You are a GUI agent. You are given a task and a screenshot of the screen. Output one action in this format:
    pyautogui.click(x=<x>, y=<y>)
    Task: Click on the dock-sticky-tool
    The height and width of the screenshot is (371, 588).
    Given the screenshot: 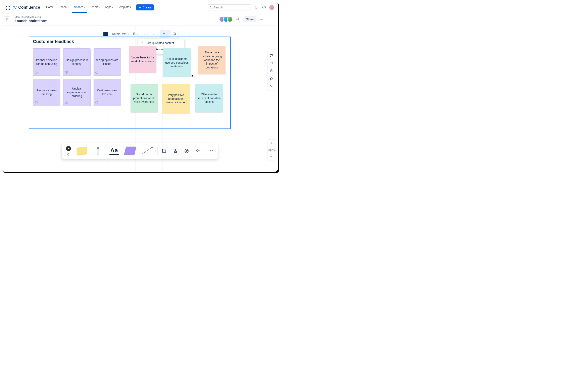 What is the action you would take?
    pyautogui.click(x=82, y=151)
    